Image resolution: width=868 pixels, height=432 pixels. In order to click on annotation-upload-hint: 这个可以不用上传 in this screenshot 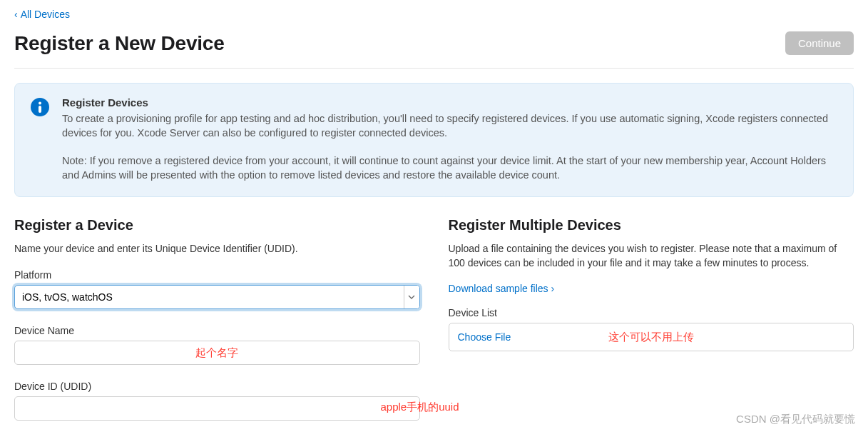, I will do `click(651, 337)`.